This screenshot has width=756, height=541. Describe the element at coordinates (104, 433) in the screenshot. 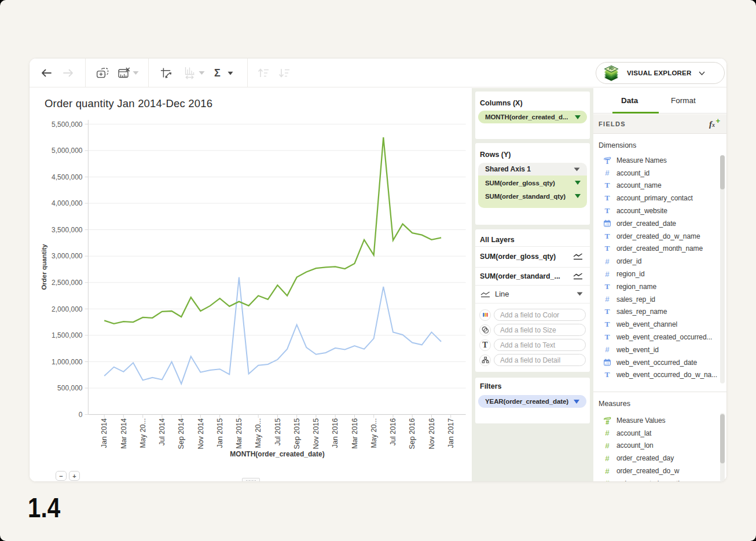

I see `svg-text: Jan 2014` at that location.